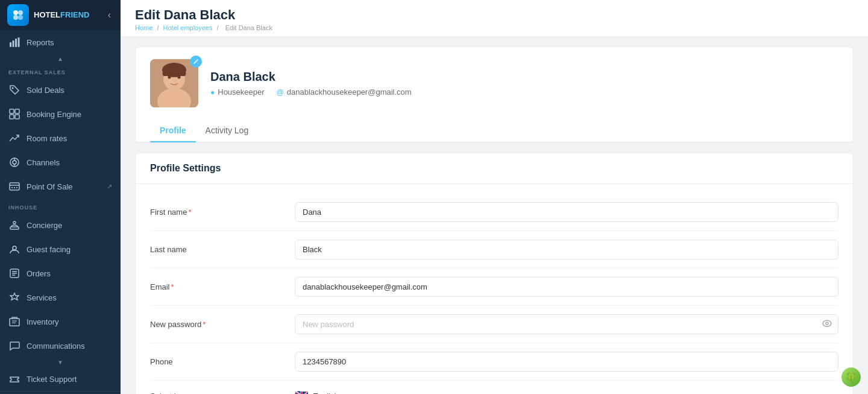 Image resolution: width=868 pixels, height=394 pixels. What do you see at coordinates (60, 186) in the screenshot?
I see `sidebar-item-point-of-sale: Point Of Sale ↗` at bounding box center [60, 186].